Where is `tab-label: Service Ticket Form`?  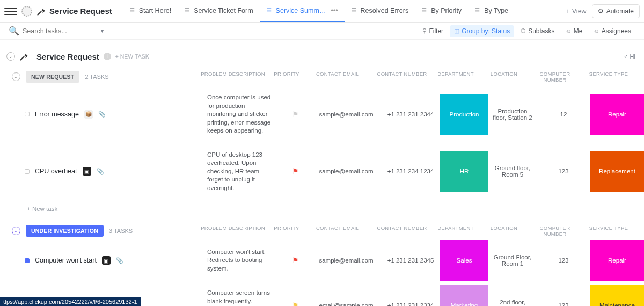
tab-label: Service Ticket Form is located at coordinates (223, 11).